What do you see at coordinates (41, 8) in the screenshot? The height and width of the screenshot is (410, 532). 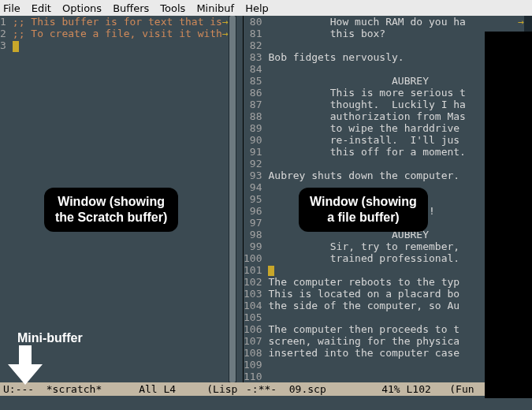 I see `menu-edit: Edit` at bounding box center [41, 8].